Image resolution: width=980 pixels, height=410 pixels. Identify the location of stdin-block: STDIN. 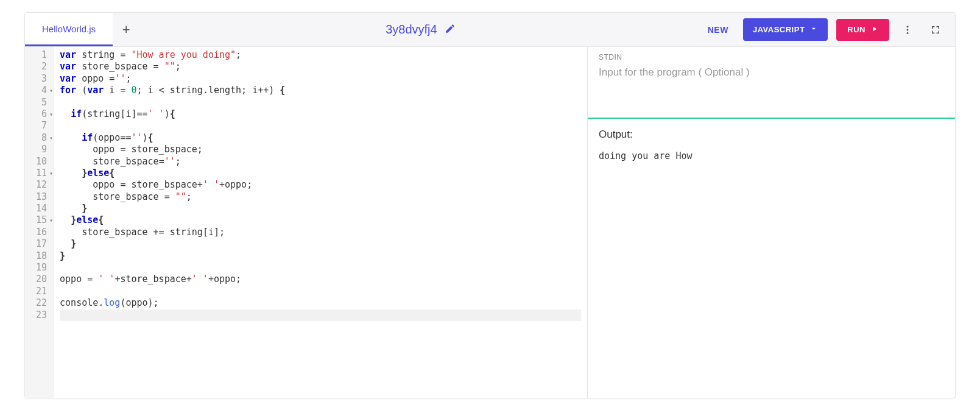
(771, 82).